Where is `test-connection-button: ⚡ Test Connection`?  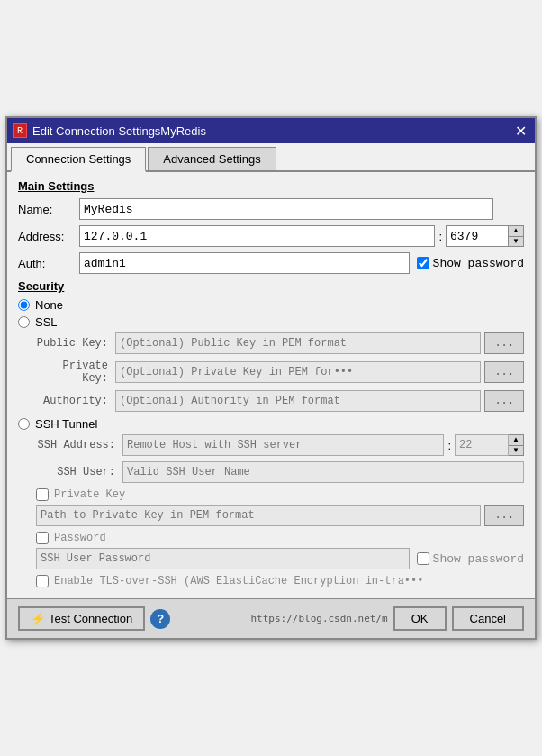 test-connection-button: ⚡ Test Connection is located at coordinates (81, 618).